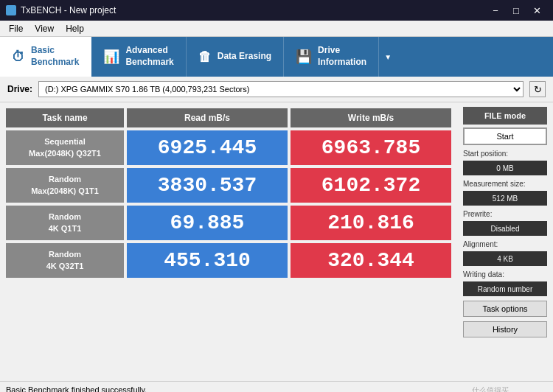 This screenshot has width=553, height=392. What do you see at coordinates (207, 223) in the screenshot?
I see `read-value-random-4k-q1: 69.885` at bounding box center [207, 223].